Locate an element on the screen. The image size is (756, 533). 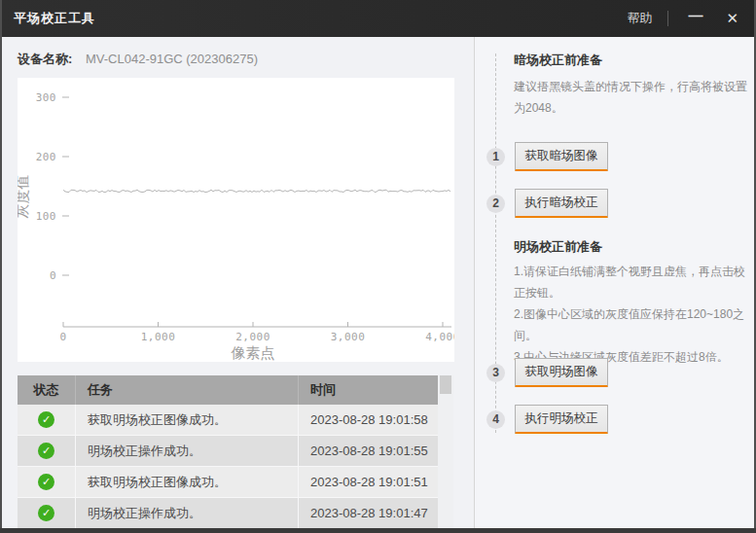
step-number-2: 2 is located at coordinates (496, 204).